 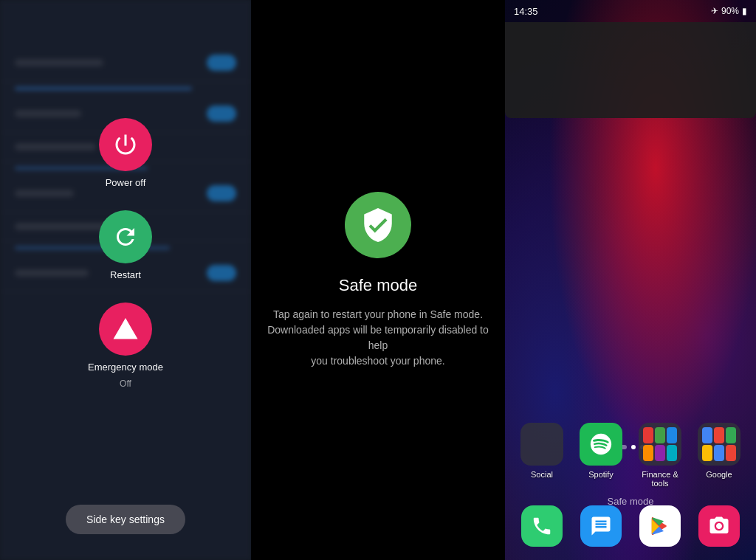 What do you see at coordinates (526, 12) in the screenshot?
I see `status-time: 14:35` at bounding box center [526, 12].